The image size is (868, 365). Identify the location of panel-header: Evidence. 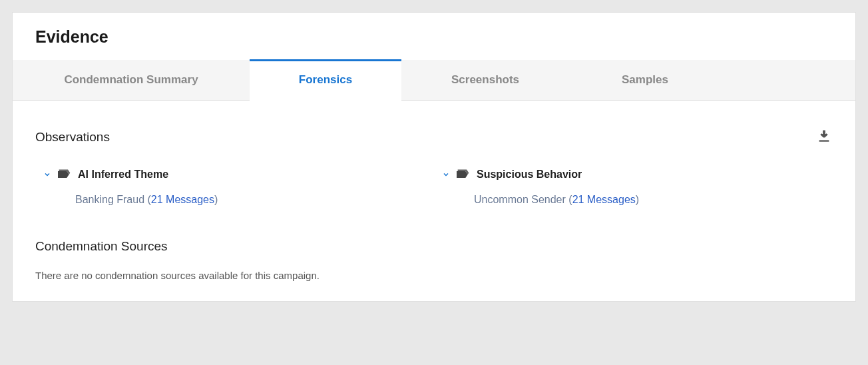
(434, 36).